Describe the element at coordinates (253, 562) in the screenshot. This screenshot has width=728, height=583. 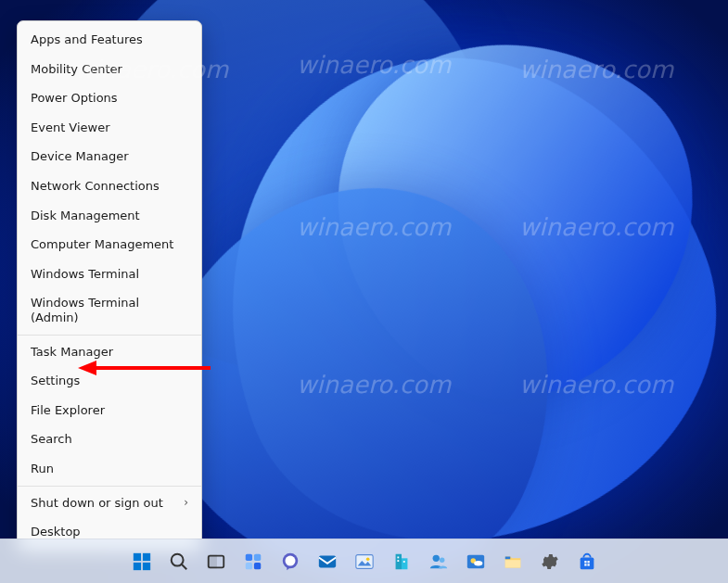
I see `widgets-icon` at that location.